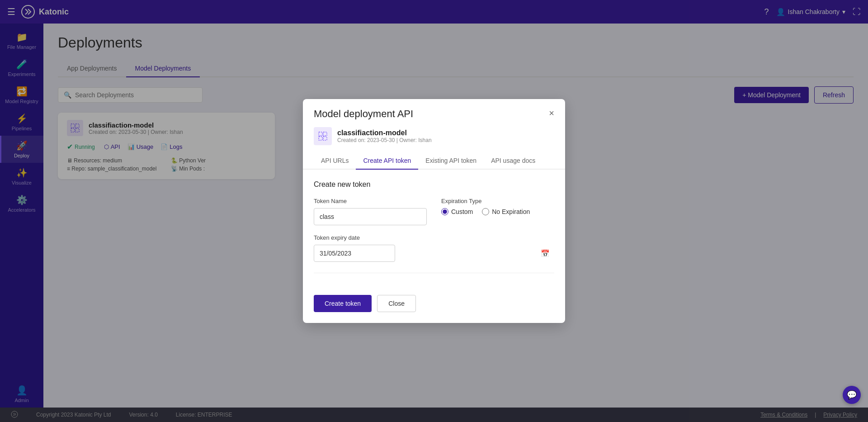 Image resolution: width=868 pixels, height=422 pixels. Describe the element at coordinates (486, 212) in the screenshot. I see `radio-no-expiration-input` at that location.